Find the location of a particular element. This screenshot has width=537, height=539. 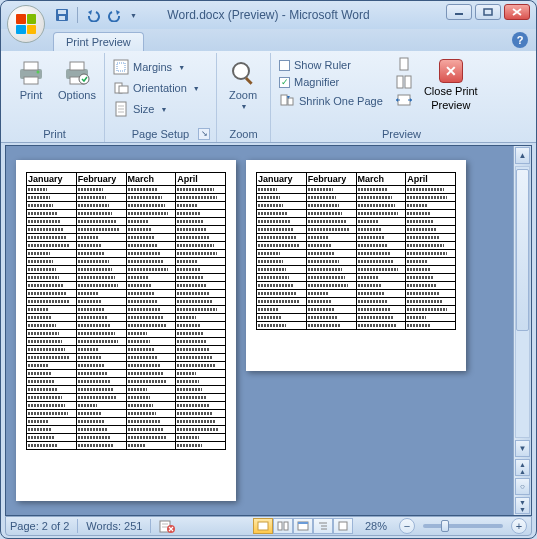

one-page-icon is located at coordinates (404, 65).